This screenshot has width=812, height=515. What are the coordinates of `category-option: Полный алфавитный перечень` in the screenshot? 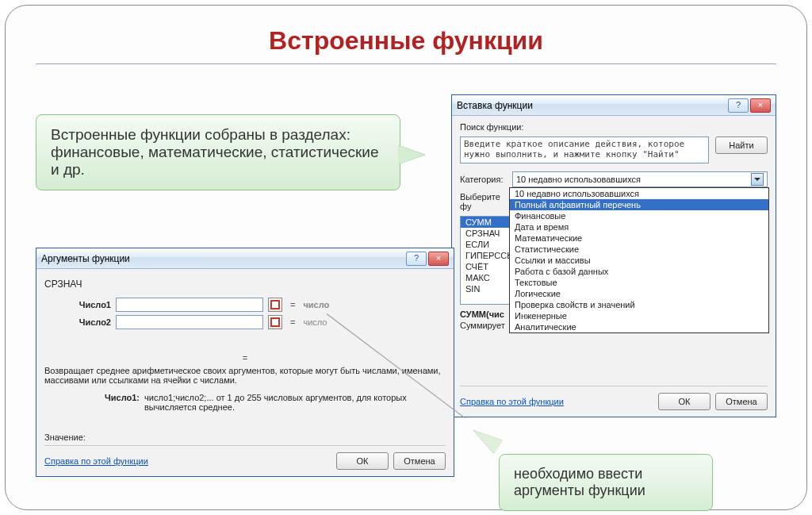 It's located at (639, 205).